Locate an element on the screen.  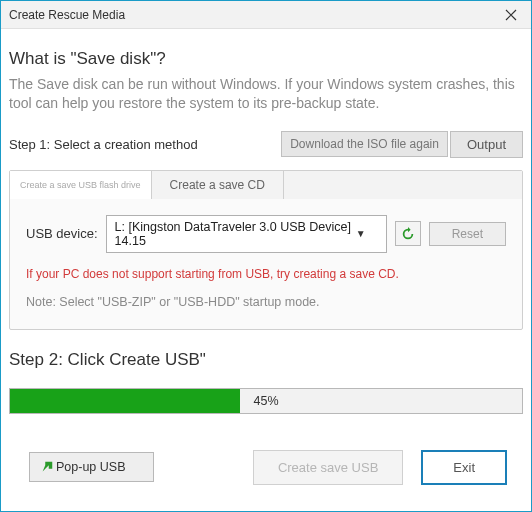
output-button: Output is located at coordinates (486, 144).